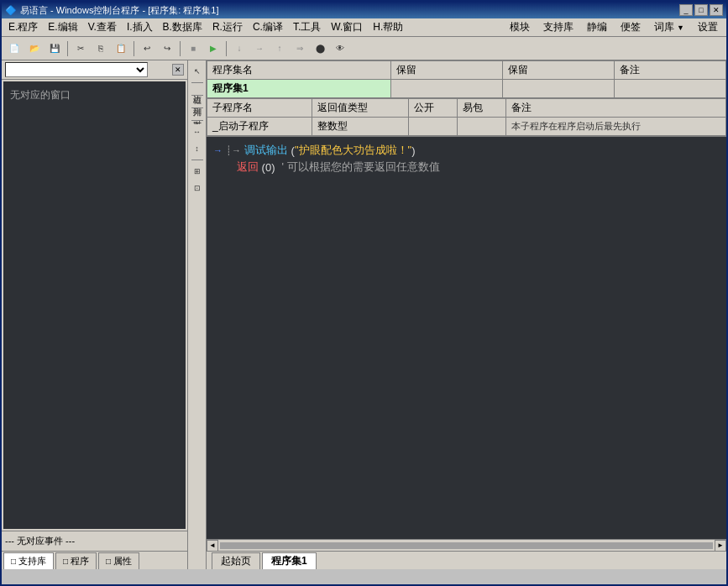  I want to click on sub-table-header-public: 公开, so click(432, 108).